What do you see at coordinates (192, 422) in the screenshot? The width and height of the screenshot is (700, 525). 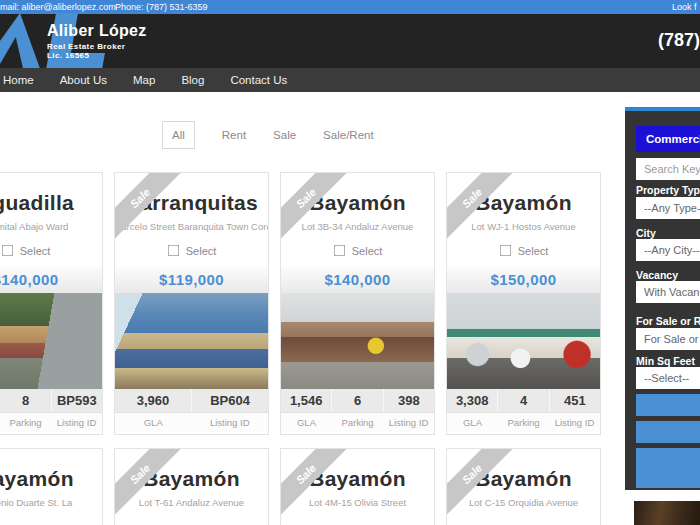 I see `stat-labels-row: GLA Listing ID` at bounding box center [192, 422].